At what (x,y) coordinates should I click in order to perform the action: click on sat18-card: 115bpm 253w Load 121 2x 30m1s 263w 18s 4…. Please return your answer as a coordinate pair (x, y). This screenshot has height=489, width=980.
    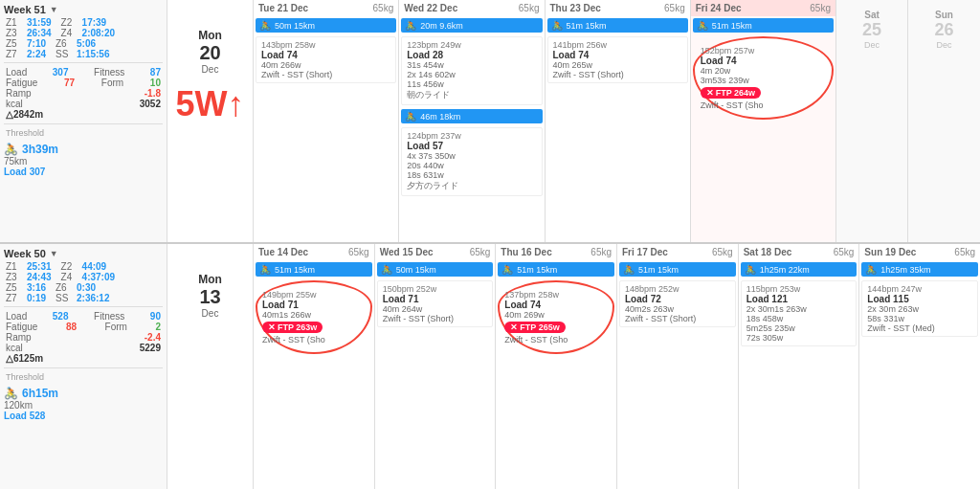
    Looking at the image, I should click on (799, 314).